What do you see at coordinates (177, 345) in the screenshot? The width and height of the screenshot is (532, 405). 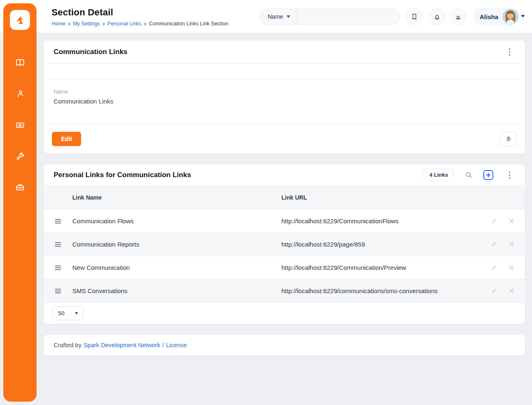 I see `license-link: License` at bounding box center [177, 345].